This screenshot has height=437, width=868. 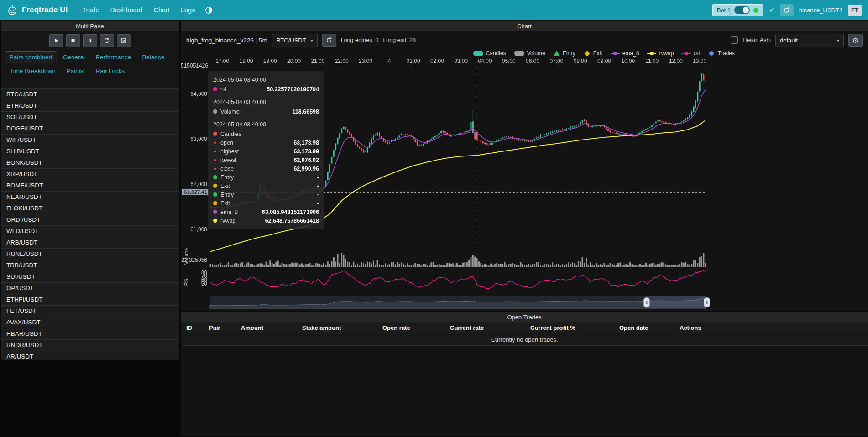 What do you see at coordinates (90, 311) in the screenshot?
I see `pair-item-fet-usdt: FET/USDT` at bounding box center [90, 311].